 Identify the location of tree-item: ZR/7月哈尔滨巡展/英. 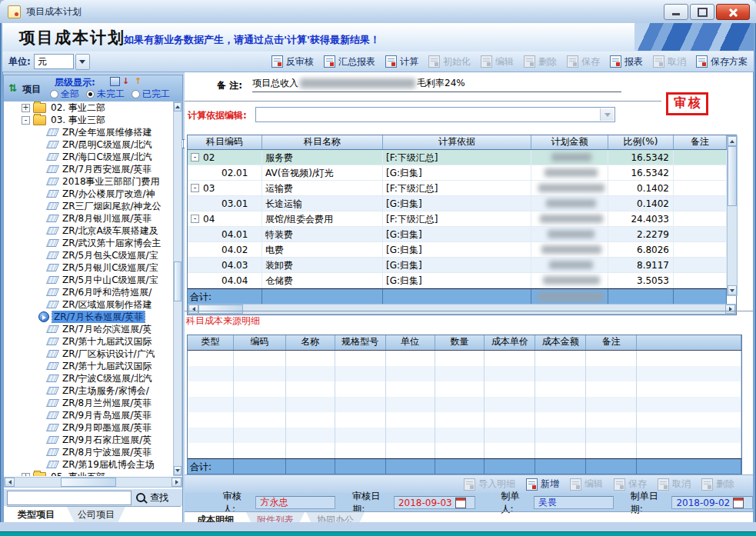
(89, 329).